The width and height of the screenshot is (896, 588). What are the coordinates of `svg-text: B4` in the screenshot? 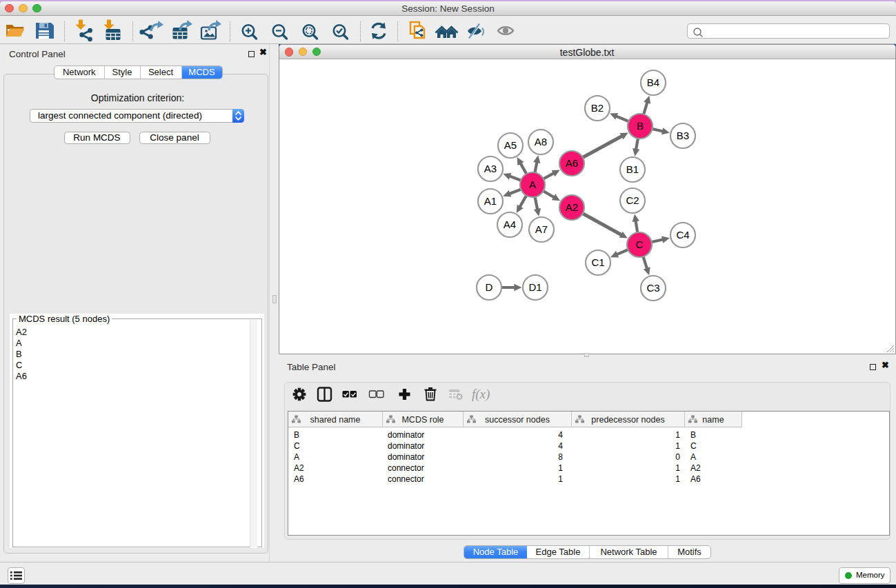 It's located at (653, 83).